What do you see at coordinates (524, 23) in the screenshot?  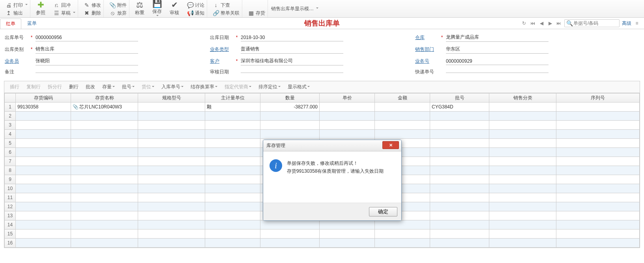 I see `refresh-icon: ↻` at bounding box center [524, 23].